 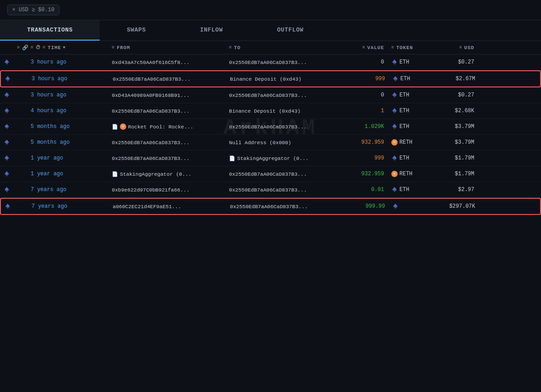 What do you see at coordinates (366, 206) in the screenshot?
I see `row-value: 999.99` at bounding box center [366, 206].